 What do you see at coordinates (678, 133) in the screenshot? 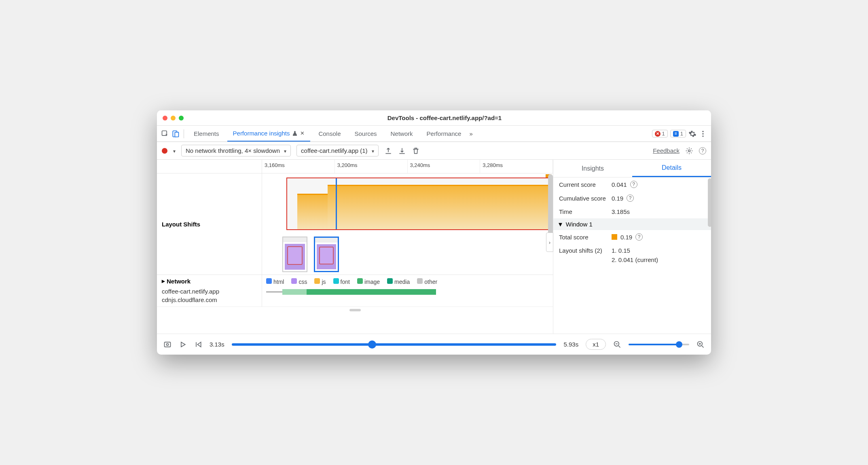
I see `issues-badge: =1` at bounding box center [678, 133].